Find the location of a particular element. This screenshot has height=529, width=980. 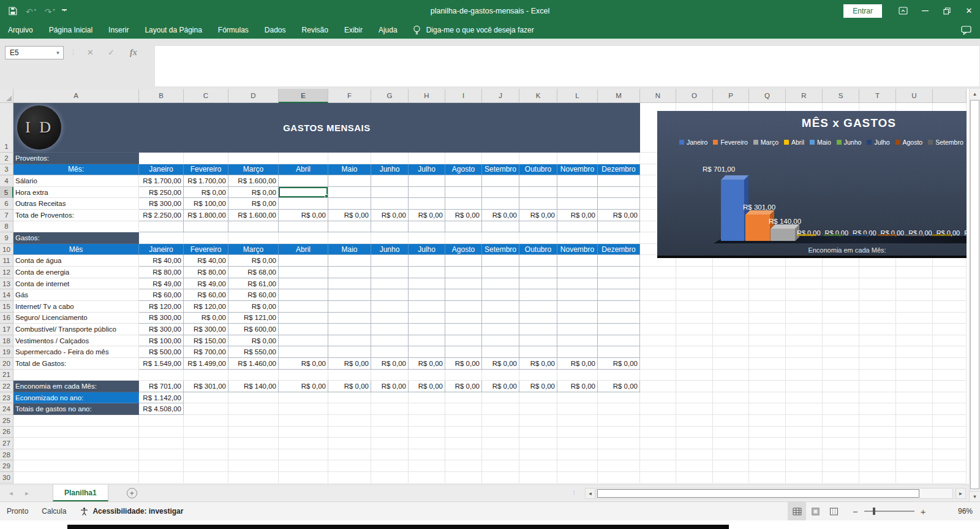

cell-I9 is located at coordinates (464, 238).